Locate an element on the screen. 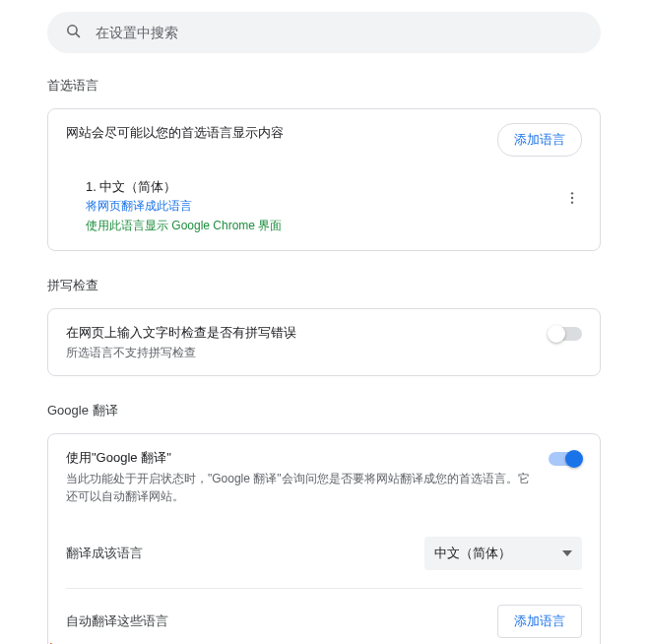 The image size is (648, 644). more-vert-icon is located at coordinates (572, 198).